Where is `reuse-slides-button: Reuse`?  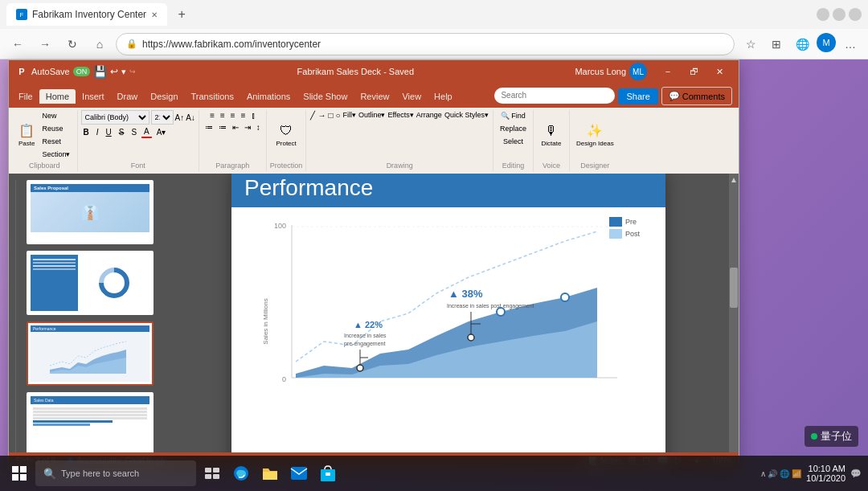
reuse-slides-button: Reuse is located at coordinates (56, 129).